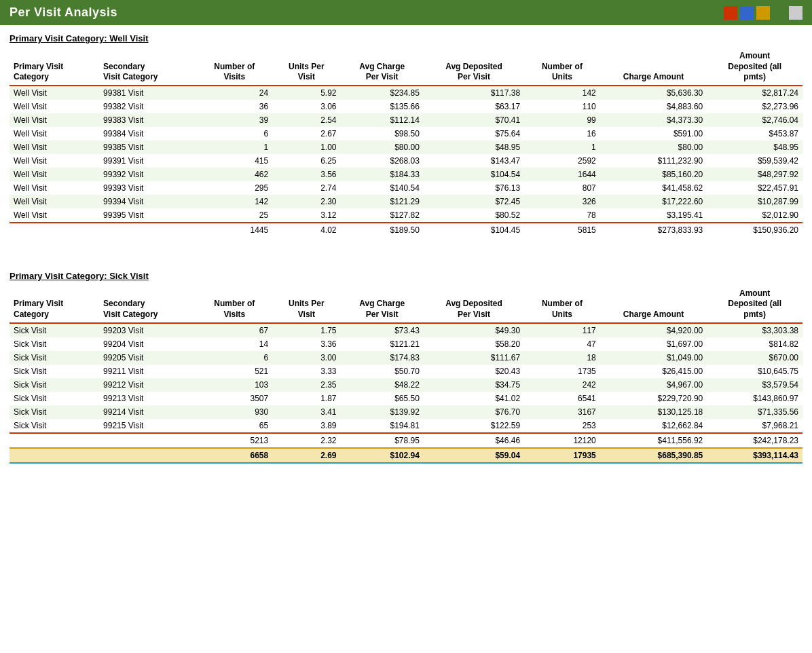 Image resolution: width=812 pixels, height=653 pixels. I want to click on table-cell: $2,746.04, so click(755, 120).